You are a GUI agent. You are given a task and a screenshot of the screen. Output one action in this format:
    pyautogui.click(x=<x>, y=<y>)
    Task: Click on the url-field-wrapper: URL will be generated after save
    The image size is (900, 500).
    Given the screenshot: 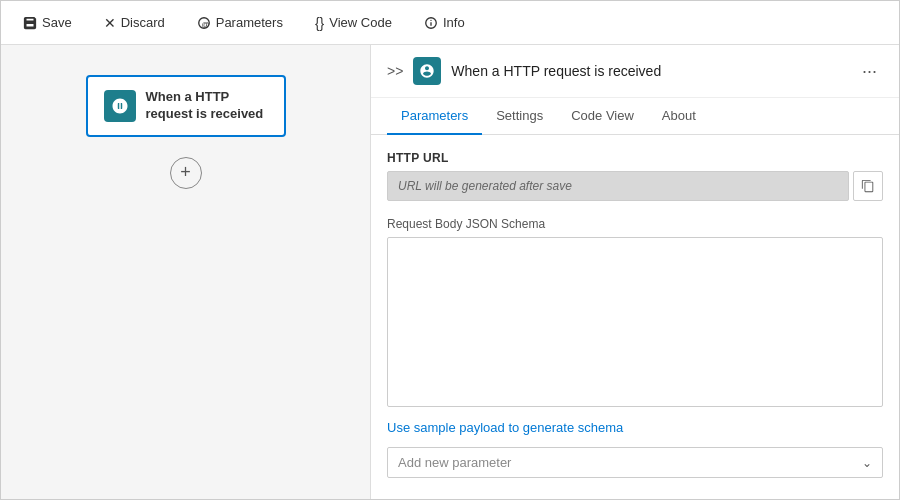 What is the action you would take?
    pyautogui.click(x=635, y=186)
    